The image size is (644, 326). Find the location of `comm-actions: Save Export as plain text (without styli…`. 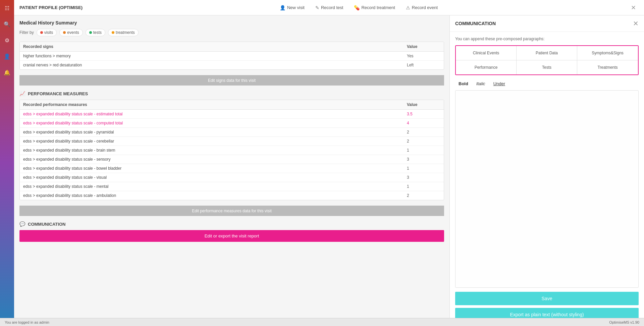

comm-actions: Save Export as plain text (without styli… is located at coordinates (547, 307).